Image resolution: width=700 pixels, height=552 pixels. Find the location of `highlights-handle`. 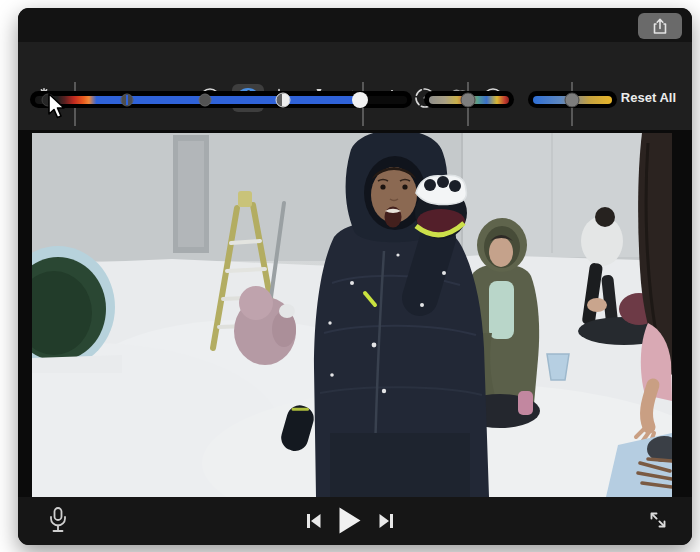

highlights-handle is located at coordinates (360, 100).